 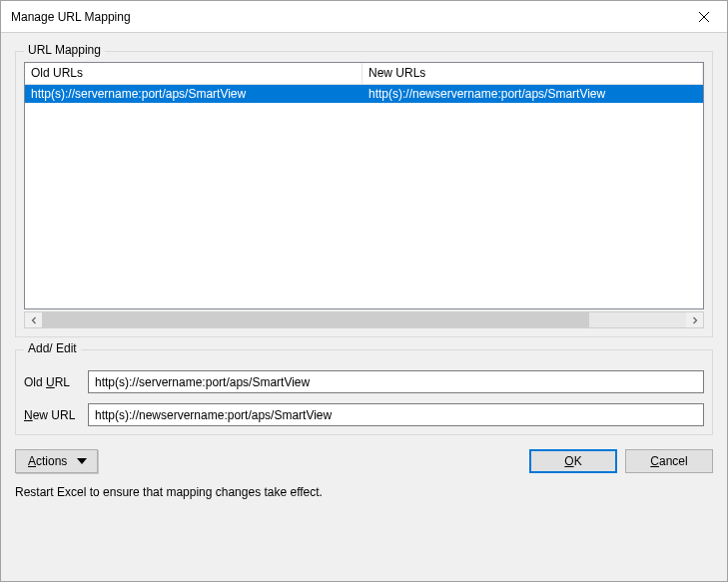 I want to click on chevron-right-icon, so click(x=695, y=320).